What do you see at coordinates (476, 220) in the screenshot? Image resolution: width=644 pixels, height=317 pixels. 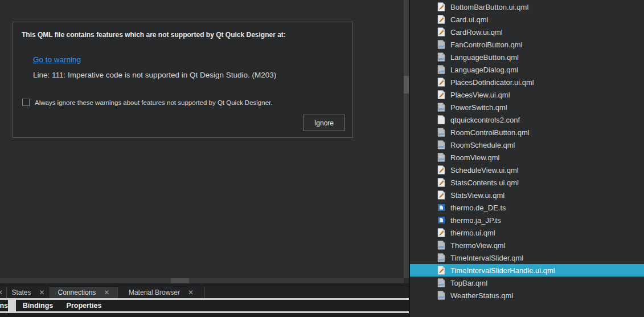 I see `file-name: thermo.ja_JP.ts` at bounding box center [476, 220].